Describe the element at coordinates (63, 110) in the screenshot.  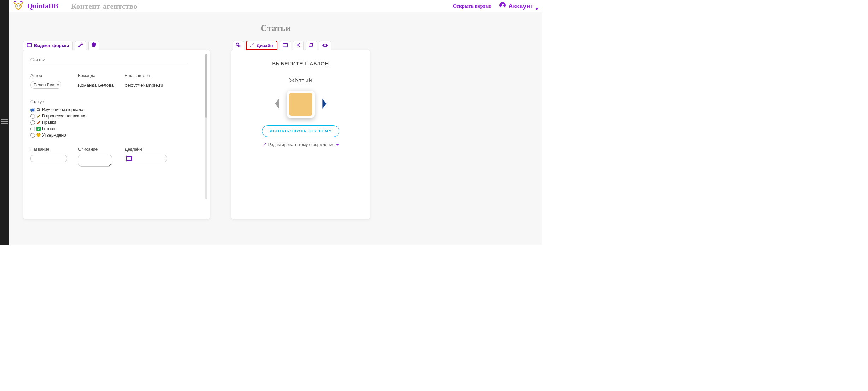
I see `status-option-label: Изучение материала` at that location.